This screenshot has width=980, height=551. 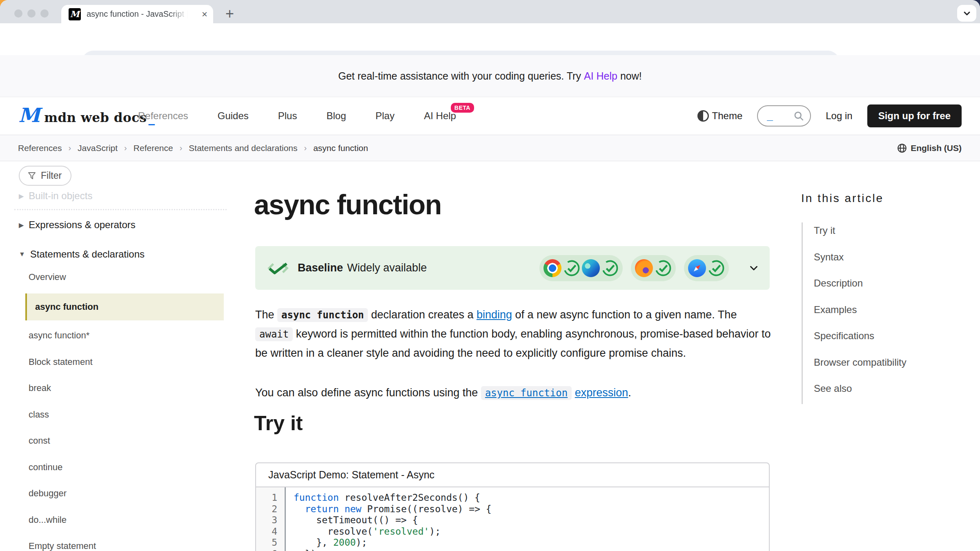 I want to click on sidebar-item-block-statement: Block statement, so click(x=62, y=362).